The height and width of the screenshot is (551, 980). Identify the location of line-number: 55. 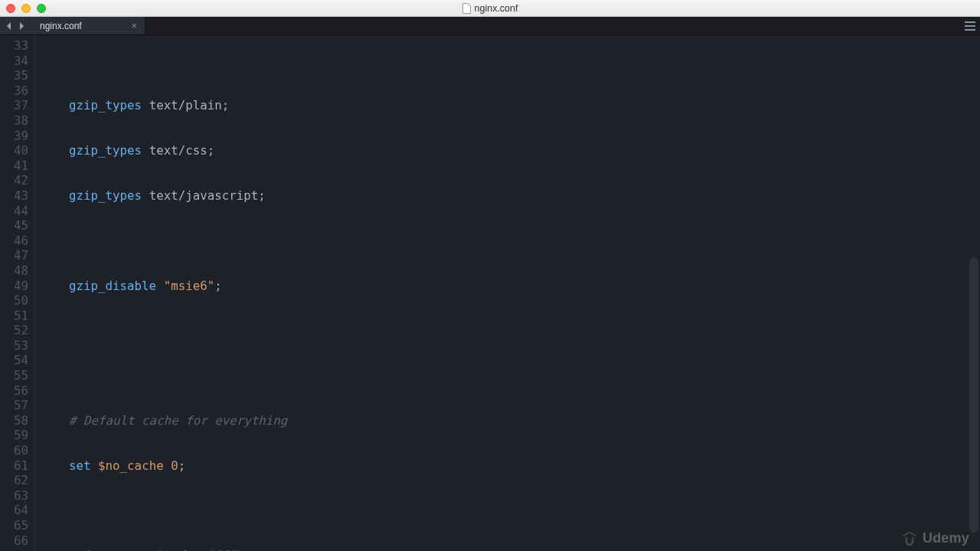
(14, 376).